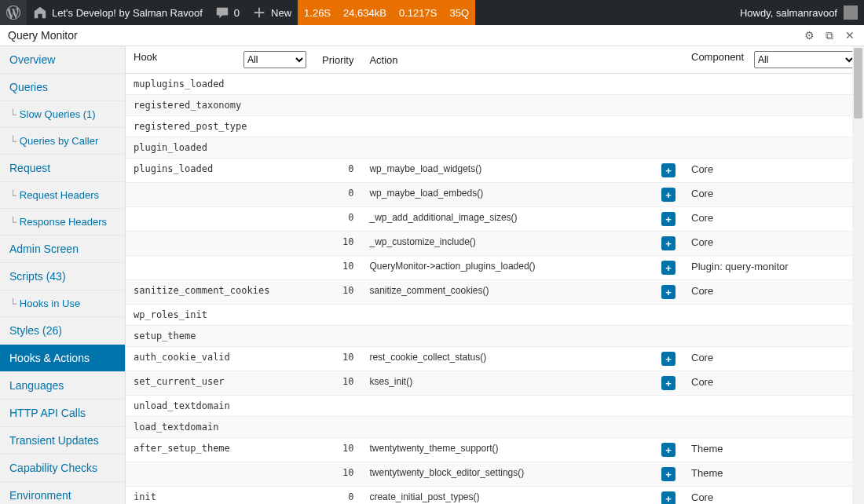 Image resolution: width=864 pixels, height=504 pixels. I want to click on adminbar-right: Howdy, salmanravoof, so click(802, 13).